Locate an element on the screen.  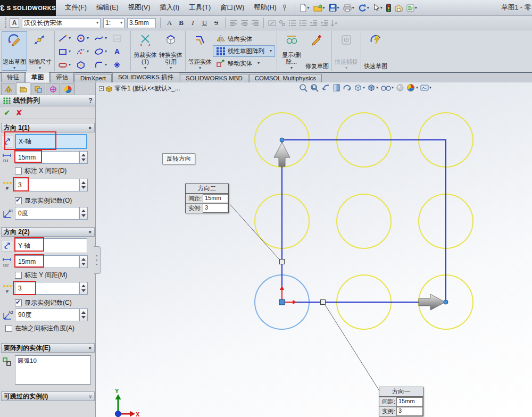
smart-dimension-dropdown: ▾ is located at coordinates (40, 68).